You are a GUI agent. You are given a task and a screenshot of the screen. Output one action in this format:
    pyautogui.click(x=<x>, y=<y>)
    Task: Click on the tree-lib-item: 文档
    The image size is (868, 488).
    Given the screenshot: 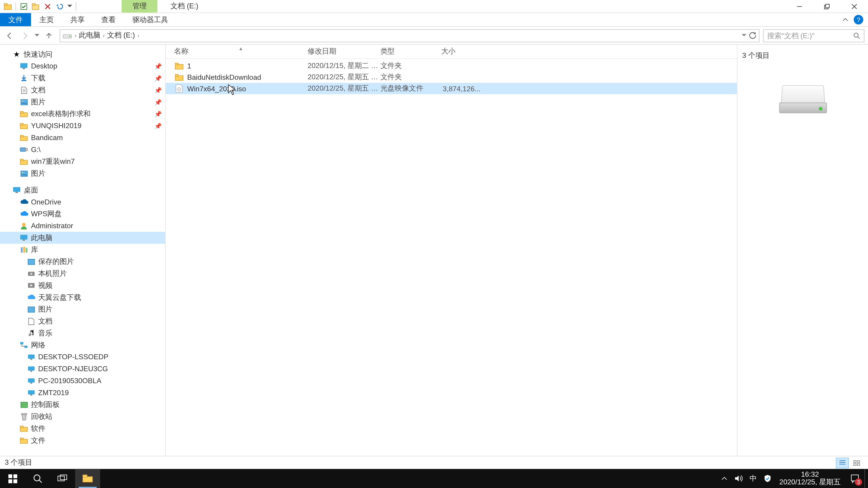 What is the action you would take?
    pyautogui.click(x=83, y=321)
    